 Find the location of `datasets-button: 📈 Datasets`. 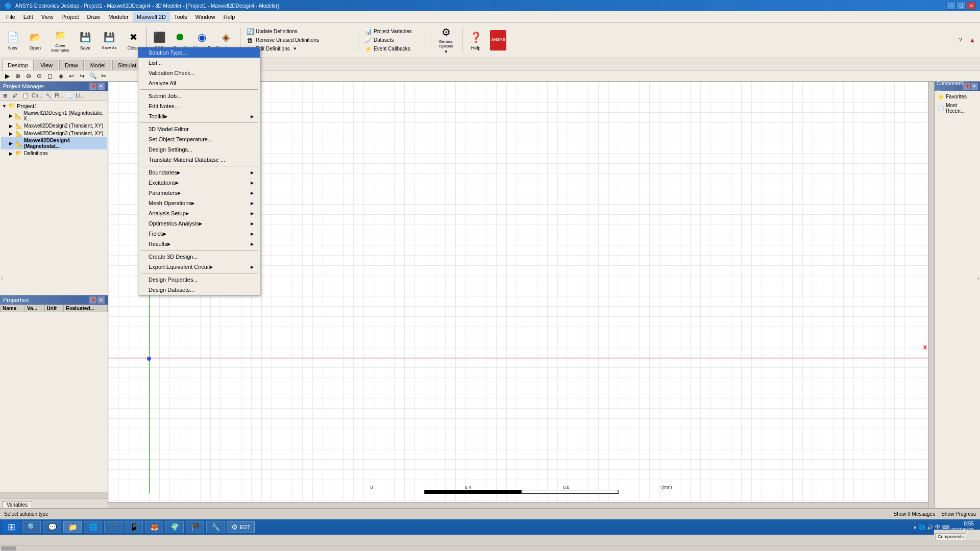

datasets-button: 📈 Datasets is located at coordinates (394, 40).